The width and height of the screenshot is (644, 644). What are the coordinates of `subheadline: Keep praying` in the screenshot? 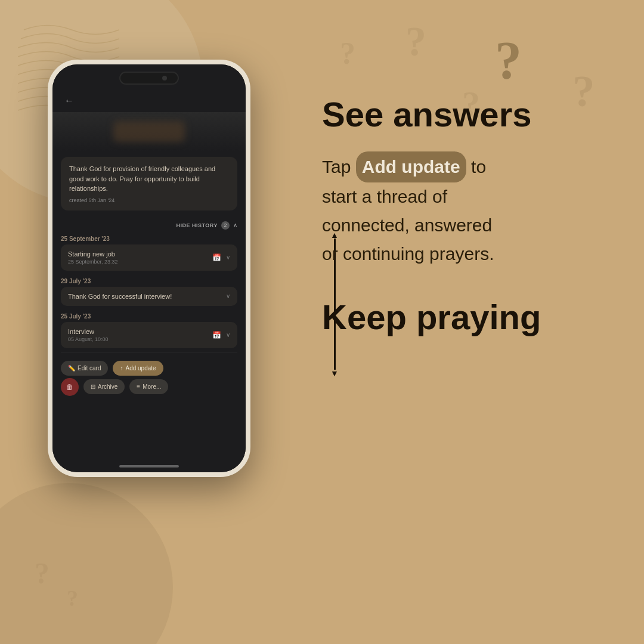 It's located at (465, 317).